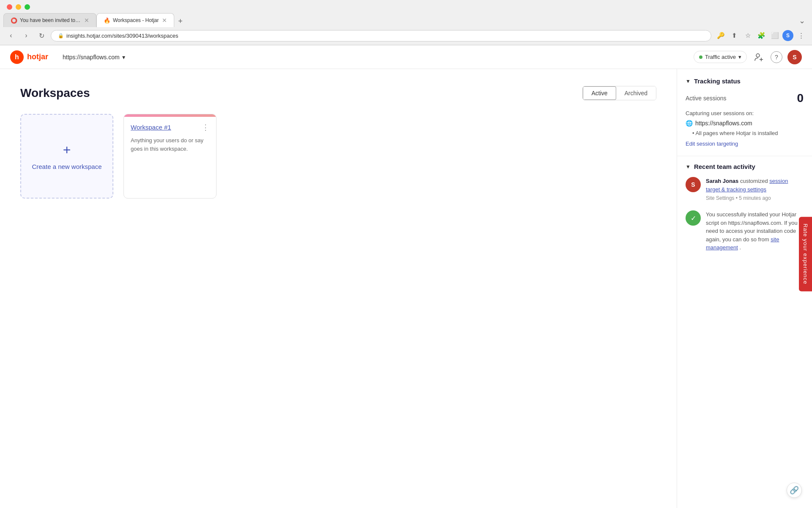 This screenshot has width=812, height=508. Describe the element at coordinates (11, 36) in the screenshot. I see `back-button: ‹` at that location.